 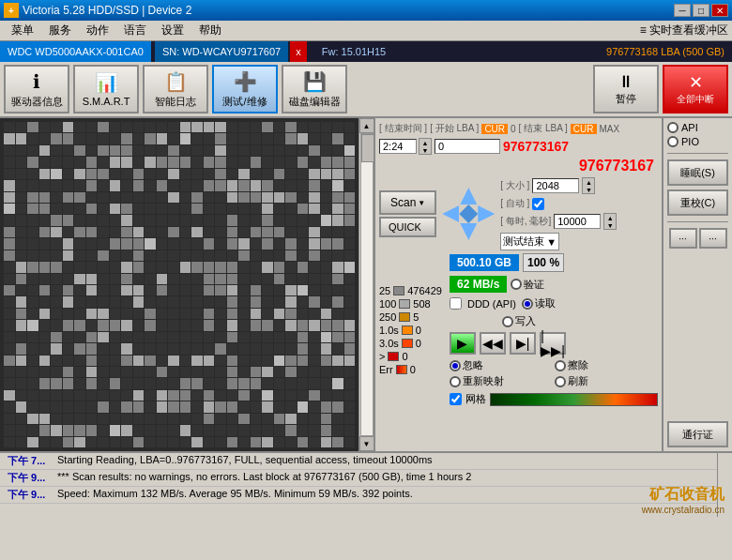 What do you see at coordinates (367, 126) in the screenshot?
I see `scroll-up: ▲` at bounding box center [367, 126].